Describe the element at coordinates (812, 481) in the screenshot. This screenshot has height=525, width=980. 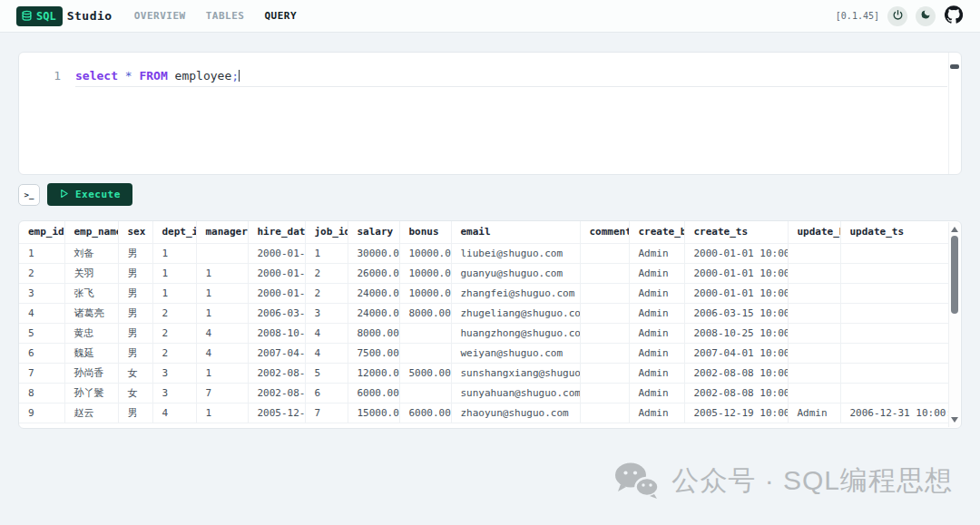
I see `watermark-text: 公众号 · SQL编程思想` at that location.